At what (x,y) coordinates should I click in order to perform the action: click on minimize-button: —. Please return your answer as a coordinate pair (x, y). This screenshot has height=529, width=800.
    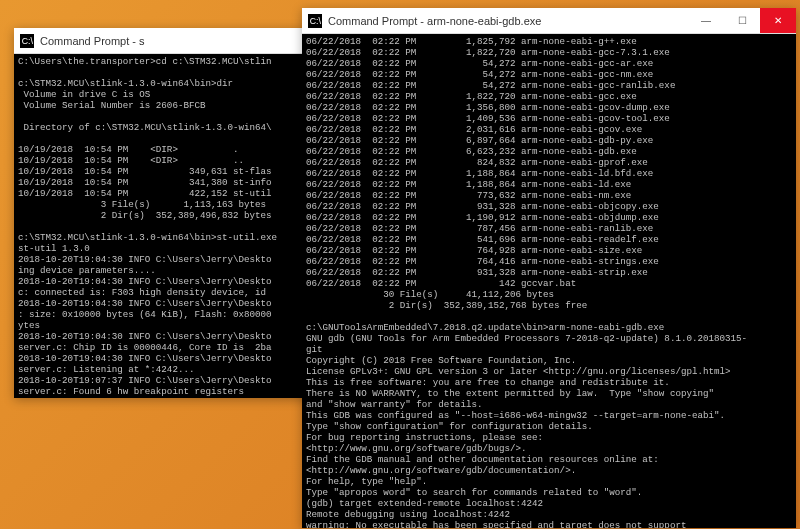
    Looking at the image, I should click on (706, 20).